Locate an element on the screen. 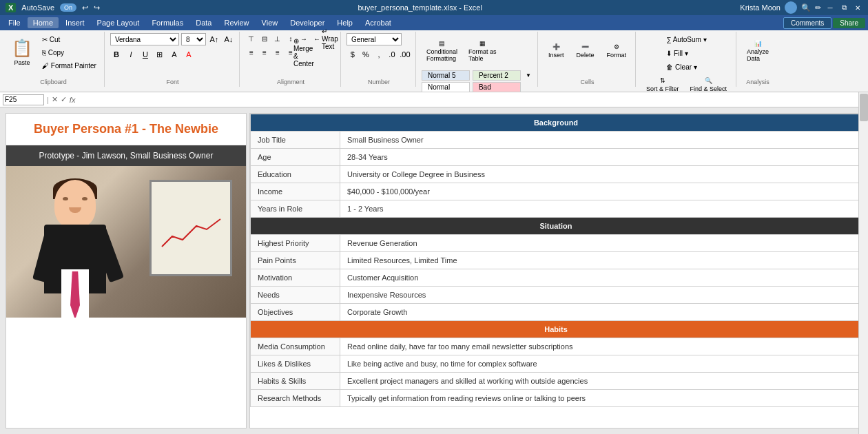 Image resolution: width=868 pixels, height=434 pixels. autosum-button: ∑ AutoSum ▾ is located at coordinates (686, 39).